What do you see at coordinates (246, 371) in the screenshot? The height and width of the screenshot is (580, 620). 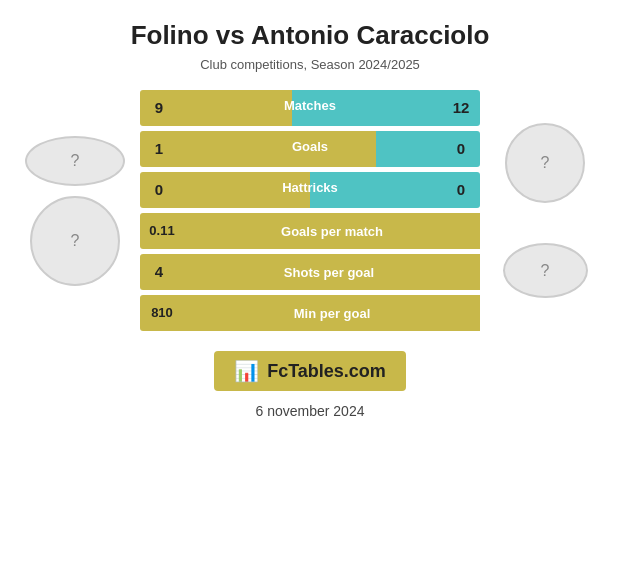 I see `logo-icon: 📊` at bounding box center [246, 371].